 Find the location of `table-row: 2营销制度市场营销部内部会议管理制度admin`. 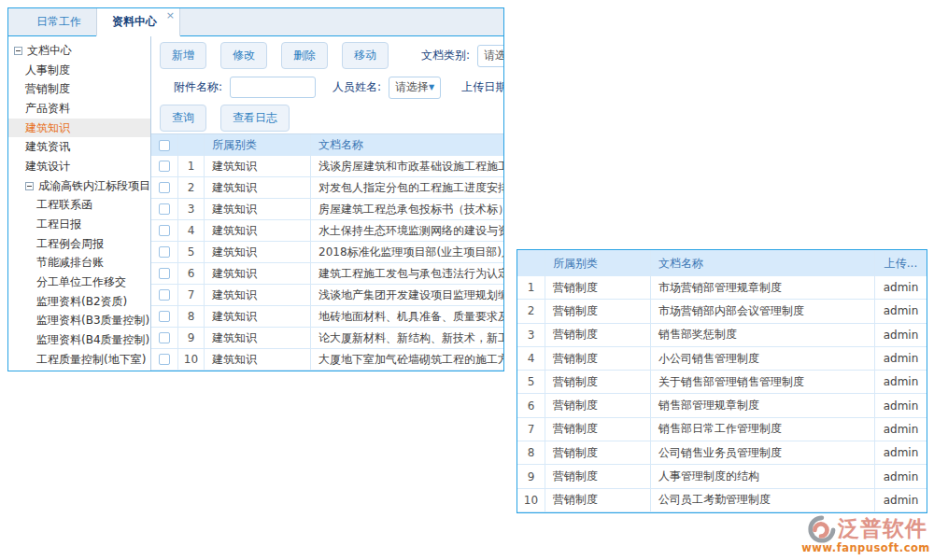

table-row: 2营销制度市场营销部内部会议管理制度admin is located at coordinates (722, 312).